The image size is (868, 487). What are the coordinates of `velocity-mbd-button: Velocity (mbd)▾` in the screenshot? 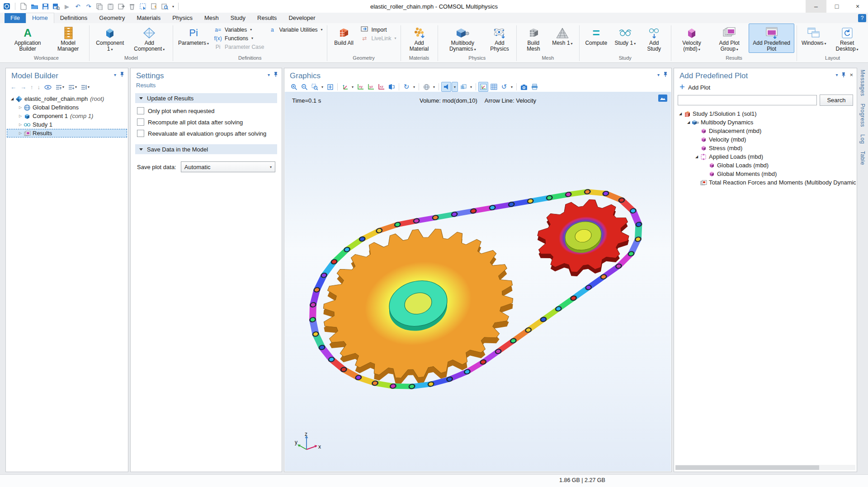 It's located at (692, 38).